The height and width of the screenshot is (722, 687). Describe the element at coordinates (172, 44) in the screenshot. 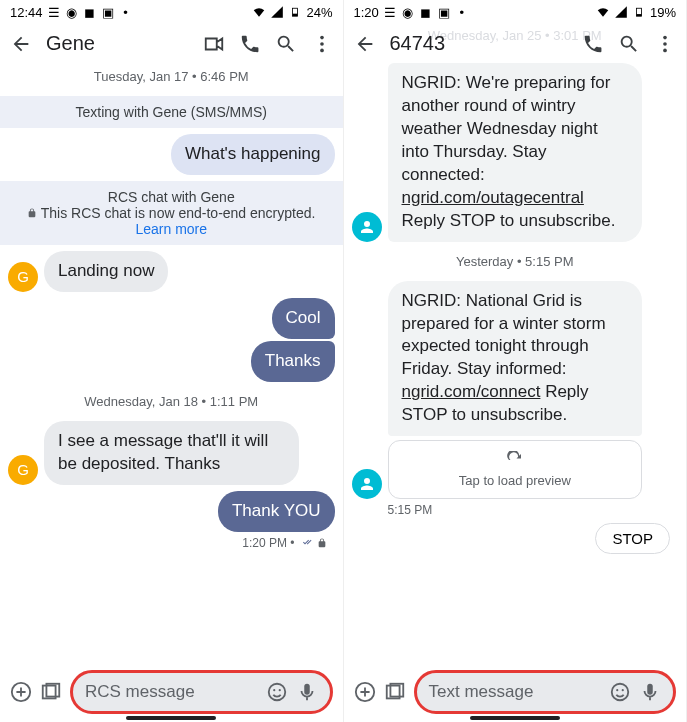

I see `conversation-header: Gene` at that location.